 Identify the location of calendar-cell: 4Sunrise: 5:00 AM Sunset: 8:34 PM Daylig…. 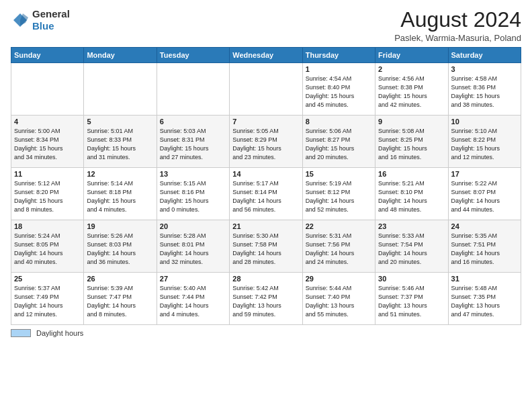
(48, 142).